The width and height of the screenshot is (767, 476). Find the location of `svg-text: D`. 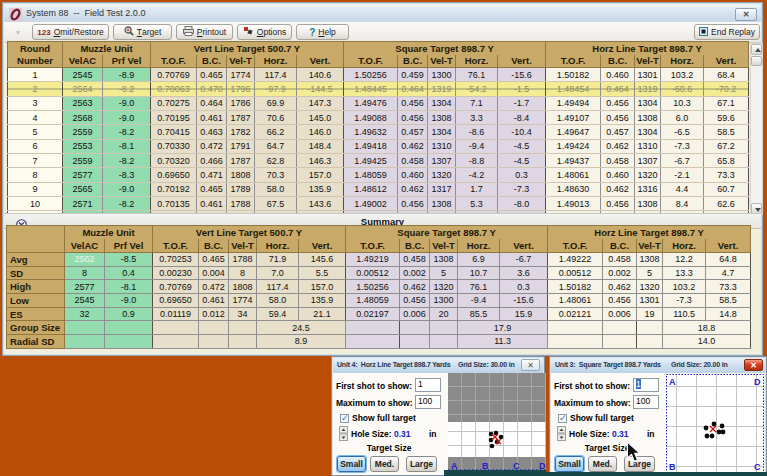

svg-text: D is located at coordinates (758, 382).